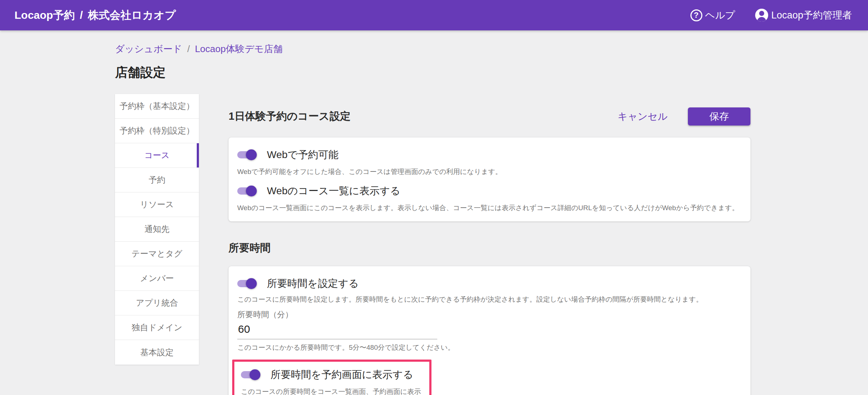 This screenshot has width=868, height=395. Describe the element at coordinates (149, 49) in the screenshot. I see `breadcrumb-dashboard: ダッシュボード` at that location.